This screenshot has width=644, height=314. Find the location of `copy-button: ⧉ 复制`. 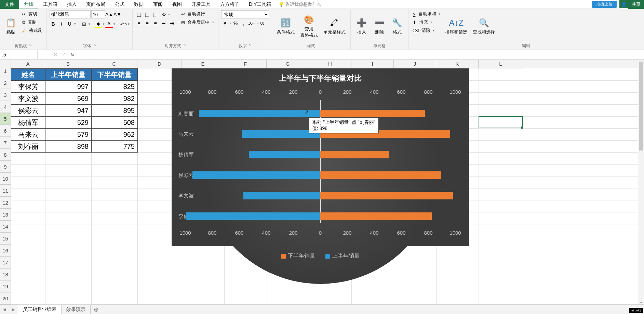

copy-button: ⧉ 复制 is located at coordinates (32, 22).